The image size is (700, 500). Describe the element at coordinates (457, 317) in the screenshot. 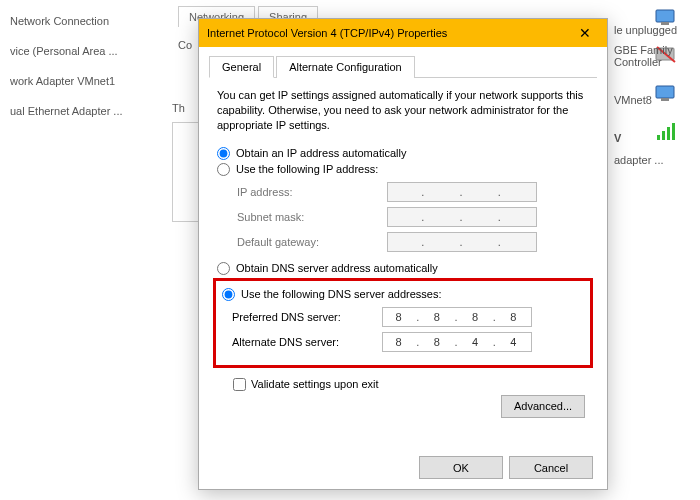

I see `preferred-dns-input: 8. 8. 8. 8` at that location.